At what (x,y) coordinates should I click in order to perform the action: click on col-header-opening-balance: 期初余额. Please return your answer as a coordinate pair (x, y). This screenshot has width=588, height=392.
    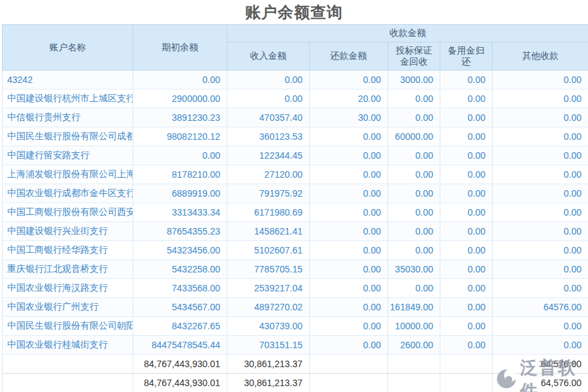
    Looking at the image, I should click on (180, 48).